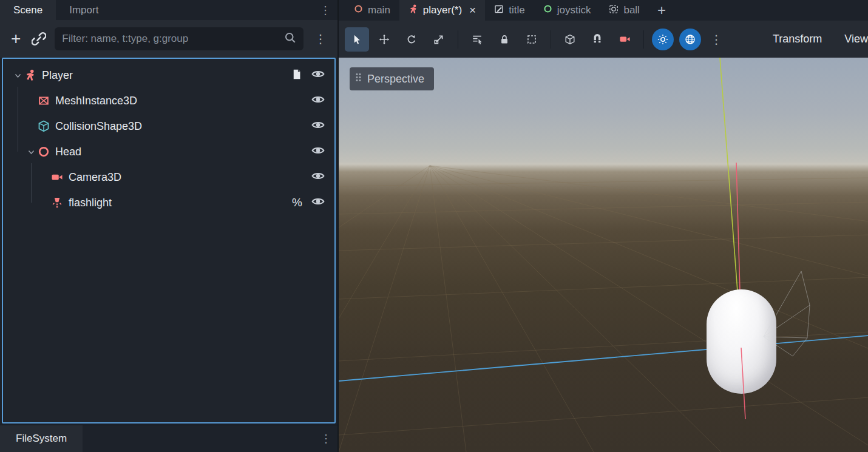  Describe the element at coordinates (169, 438) in the screenshot. I see `filesystem-dock-bar: FileSystem ⋮` at that location.